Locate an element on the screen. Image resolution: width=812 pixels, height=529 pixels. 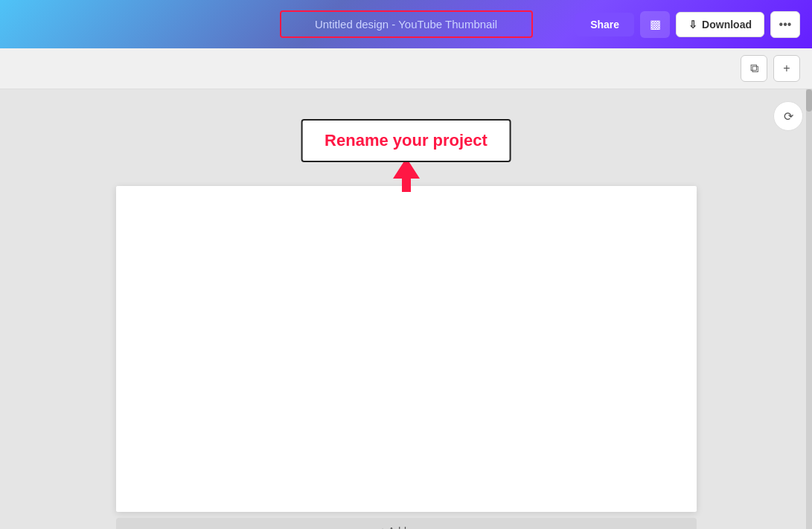
add-page-button: + is located at coordinates (787, 68).